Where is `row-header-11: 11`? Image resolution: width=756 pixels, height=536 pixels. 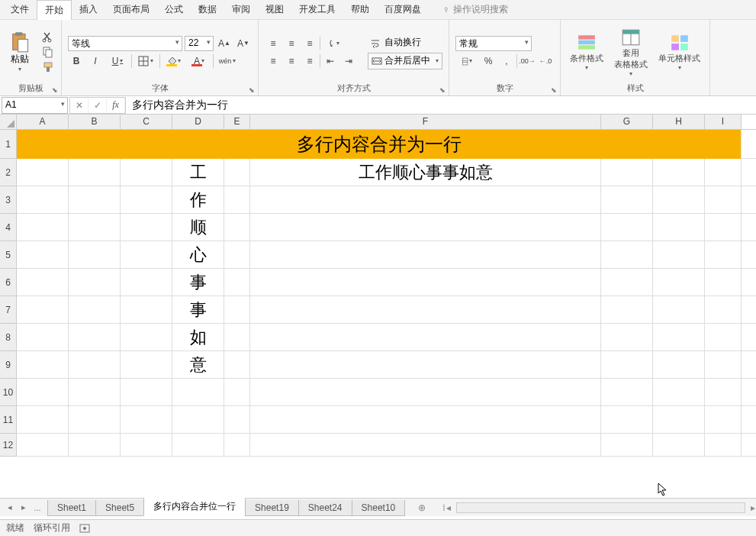 row-header-11: 11 is located at coordinates (8, 420).